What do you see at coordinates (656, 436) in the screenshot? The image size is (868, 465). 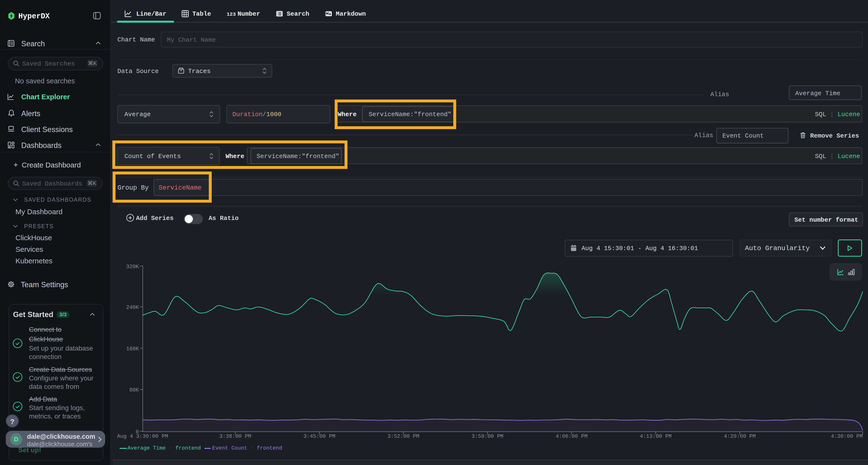 I see `svg-text: 4:13:00 PM` at bounding box center [656, 436].